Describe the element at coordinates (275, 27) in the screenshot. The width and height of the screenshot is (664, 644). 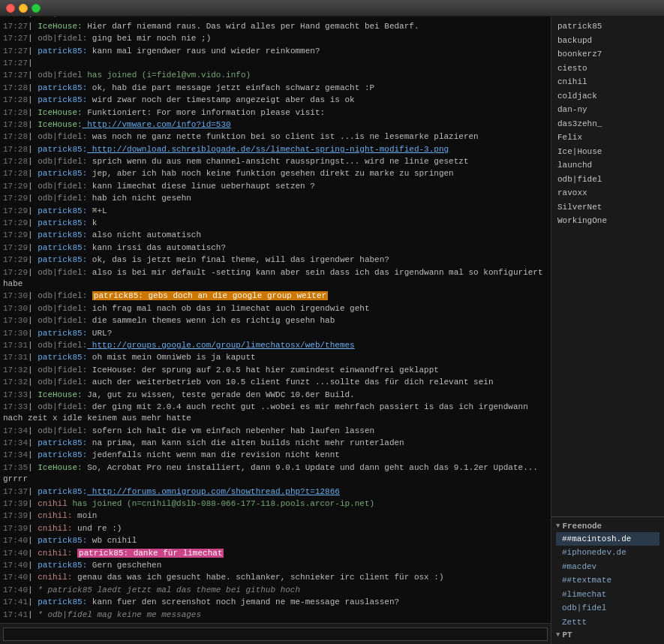
I see `msg-line: 17:27| IceHouse: Hier darf niemand raus.…` at that location.